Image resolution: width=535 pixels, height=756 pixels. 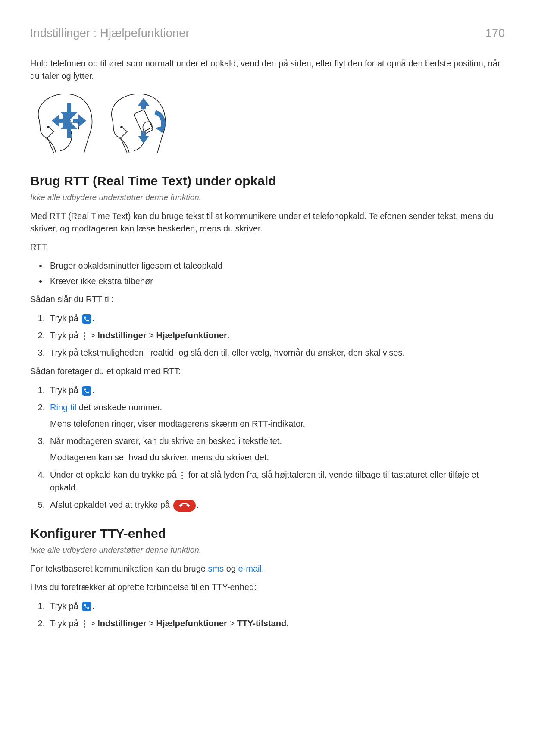 I want to click on text: For tekstbaseret kommunikation kan du br…, so click(x=119, y=569).